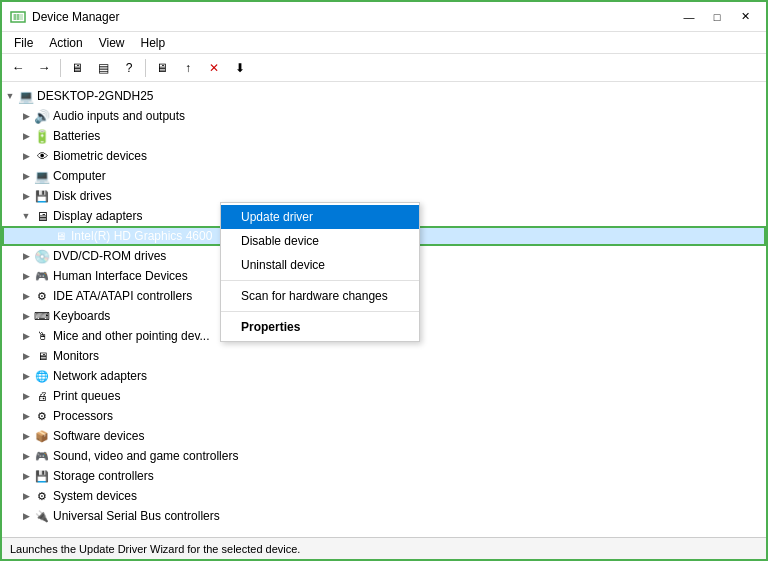 This screenshot has width=768, height=561. Describe the element at coordinates (384, 456) in the screenshot. I see `tree-item-sound: ▶ 🎮 Sound, video and game controllers` at that location.